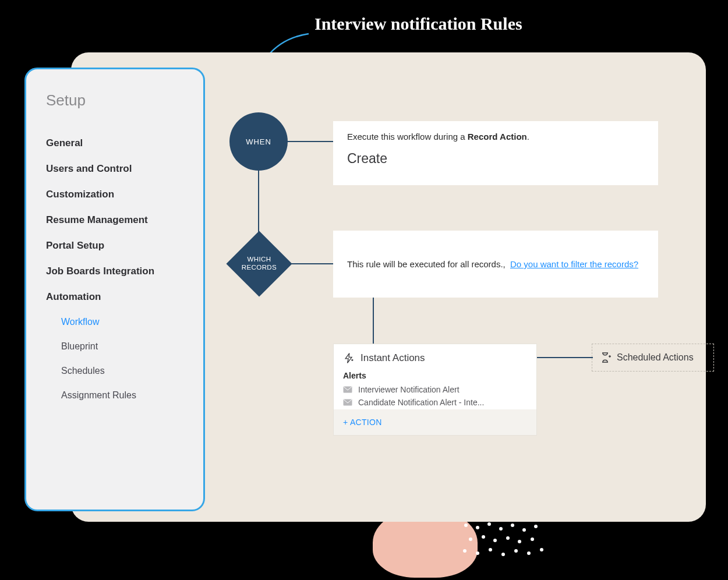 Image resolution: width=728 pixels, height=580 pixels. What do you see at coordinates (421, 402) in the screenshot?
I see `alert-label: Candidate Notification Alert - Inte...` at bounding box center [421, 402].